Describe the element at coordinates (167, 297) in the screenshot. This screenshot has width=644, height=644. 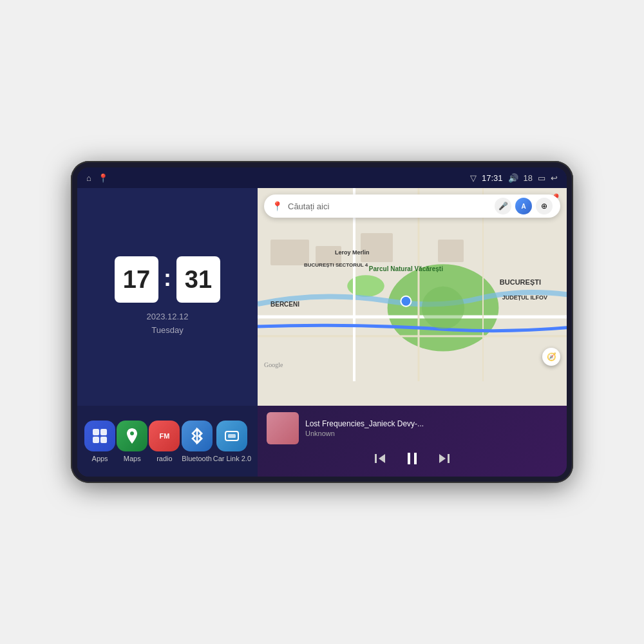
I see `clock-widget: 17 : 31 2023.12.12 Tuesday` at that location.